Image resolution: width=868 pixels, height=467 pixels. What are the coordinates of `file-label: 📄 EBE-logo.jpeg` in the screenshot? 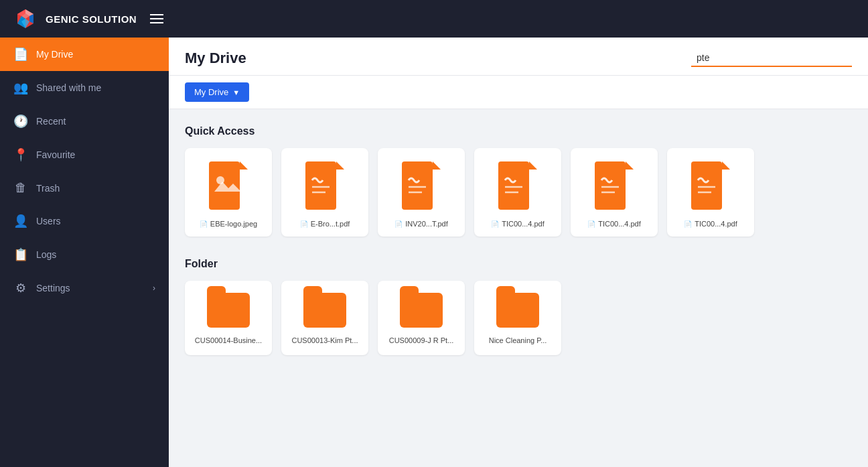 It's located at (228, 224).